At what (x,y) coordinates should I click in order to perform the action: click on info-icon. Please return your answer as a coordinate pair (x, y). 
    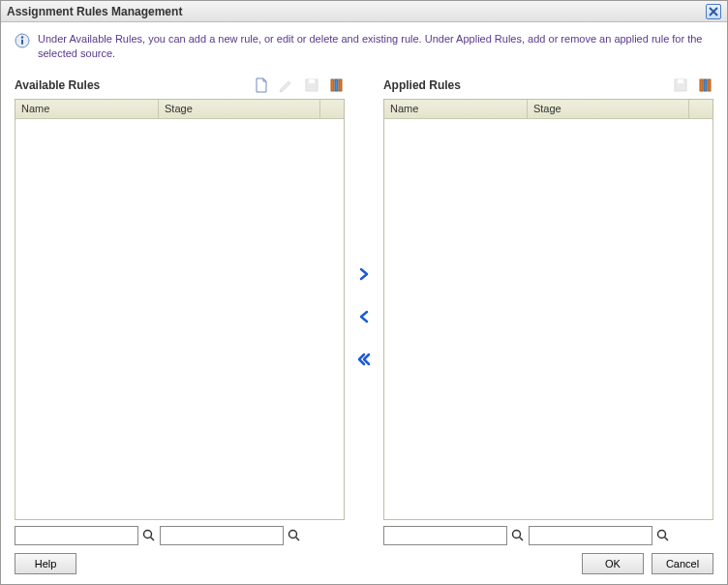
    Looking at the image, I should click on (22, 41).